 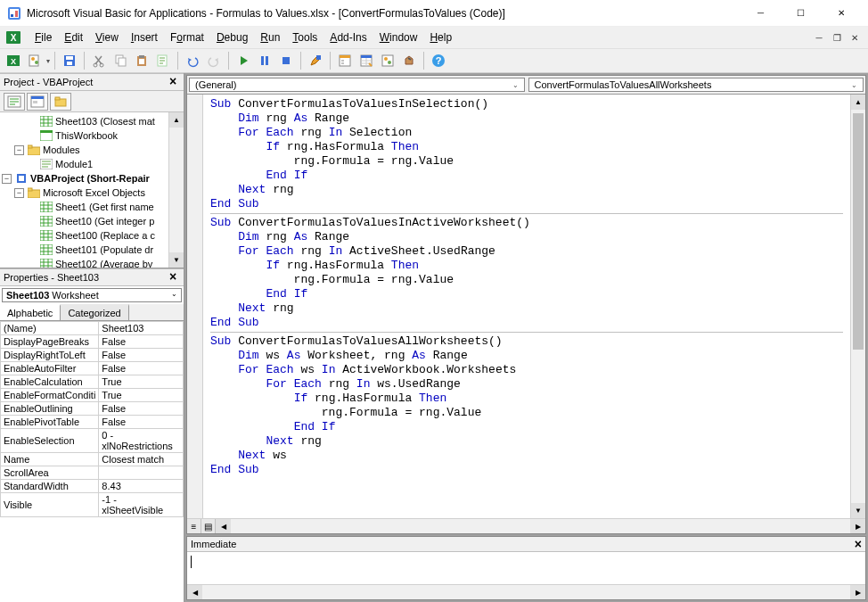 What do you see at coordinates (173, 277) in the screenshot?
I see `properties-close-icon: ×` at bounding box center [173, 277].